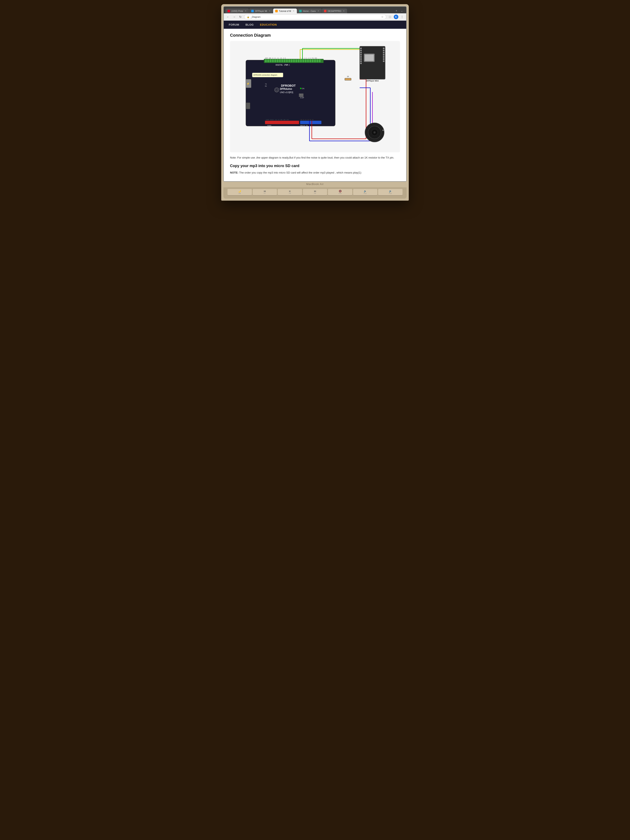 This screenshot has width=630, height=840. What do you see at coordinates (340, 191) in the screenshot?
I see `key-icon: 🔇` at bounding box center [340, 191].